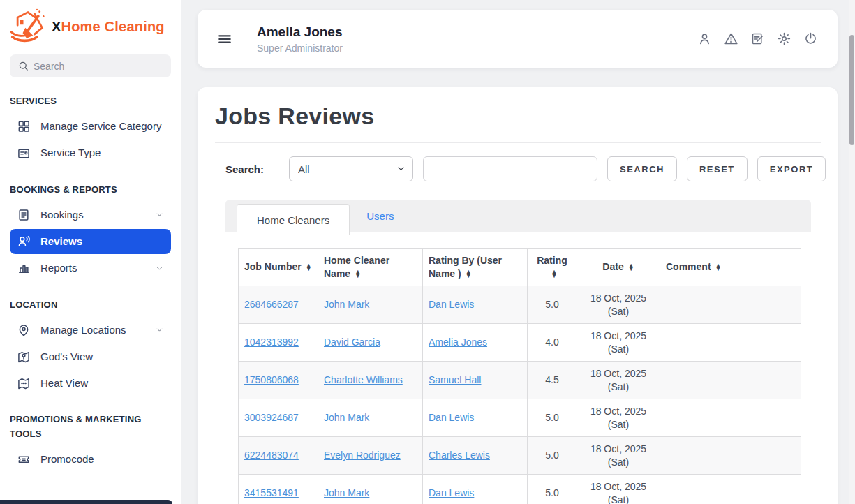  I want to click on sidebar-item-label: Service Type, so click(70, 153).